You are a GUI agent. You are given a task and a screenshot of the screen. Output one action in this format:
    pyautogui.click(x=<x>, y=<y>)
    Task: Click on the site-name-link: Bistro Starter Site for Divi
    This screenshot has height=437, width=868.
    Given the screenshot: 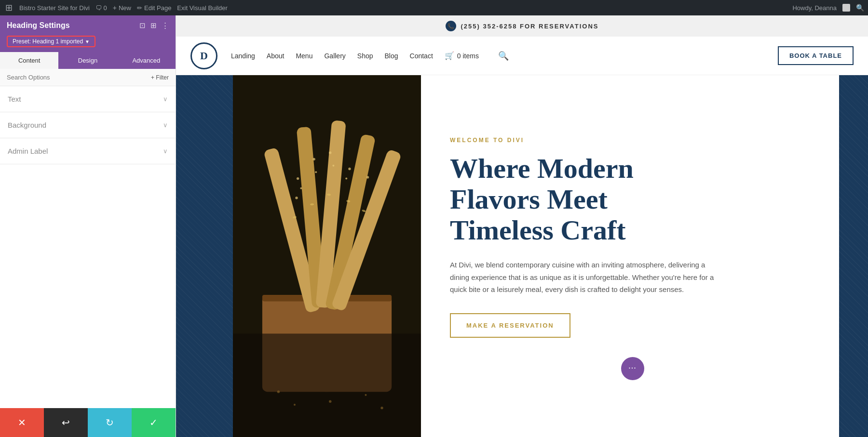 What is the action you would take?
    pyautogui.click(x=54, y=8)
    